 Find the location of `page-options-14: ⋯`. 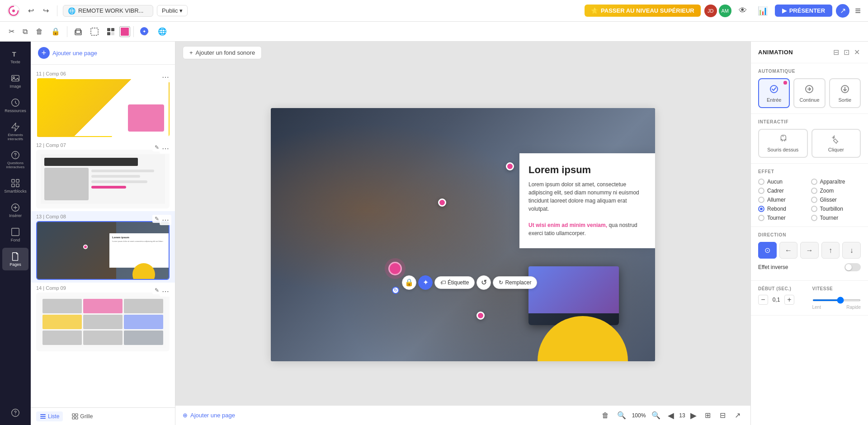

page-options-14: ⋯ is located at coordinates (165, 291).